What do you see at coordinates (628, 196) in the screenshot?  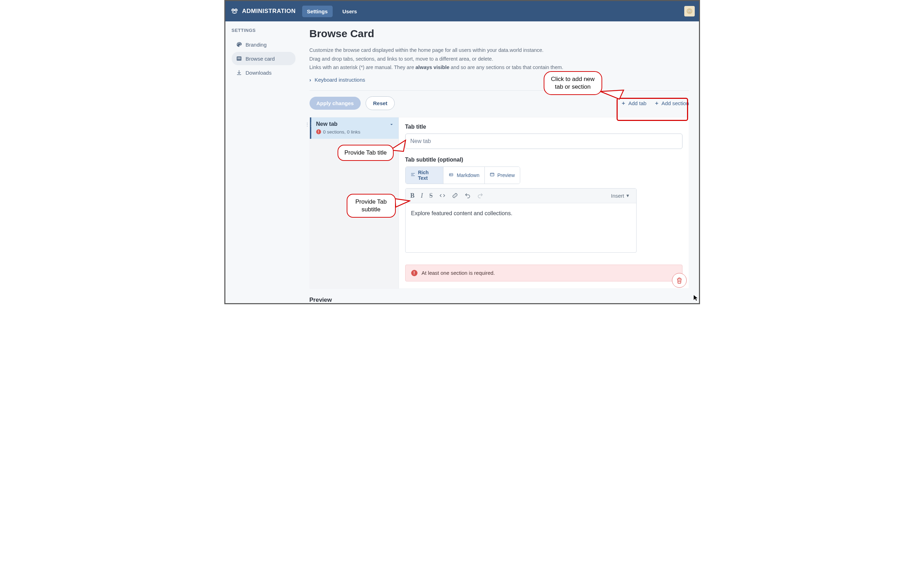 I see `caret-down-icon: ▾` at bounding box center [628, 196].